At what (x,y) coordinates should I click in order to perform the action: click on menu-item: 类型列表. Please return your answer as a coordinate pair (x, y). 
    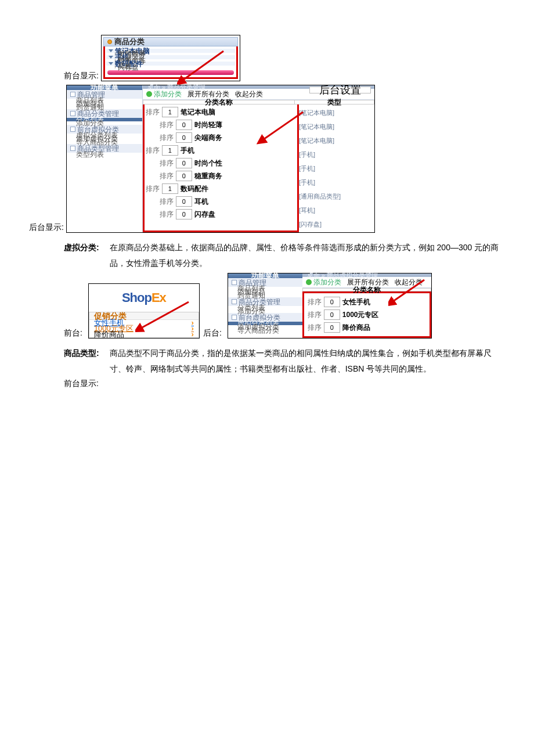
    Looking at the image, I should click on (104, 154).